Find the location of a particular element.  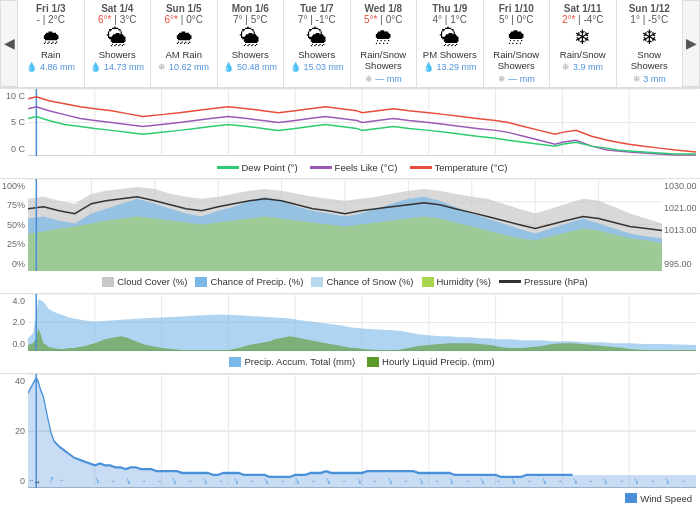

legend-hourly-liquid: Hourly Liquid Precip. (mm) is located at coordinates (430, 362).